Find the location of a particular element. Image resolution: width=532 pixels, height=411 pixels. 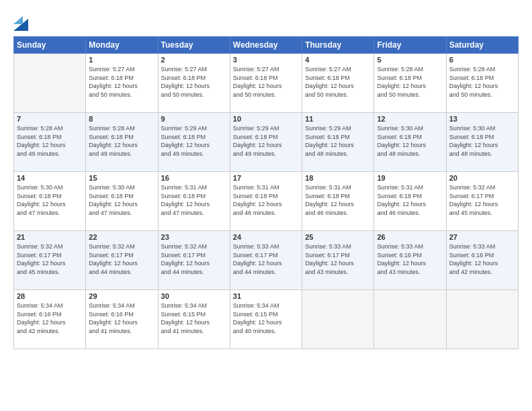

logo-icon is located at coordinates (21, 21).